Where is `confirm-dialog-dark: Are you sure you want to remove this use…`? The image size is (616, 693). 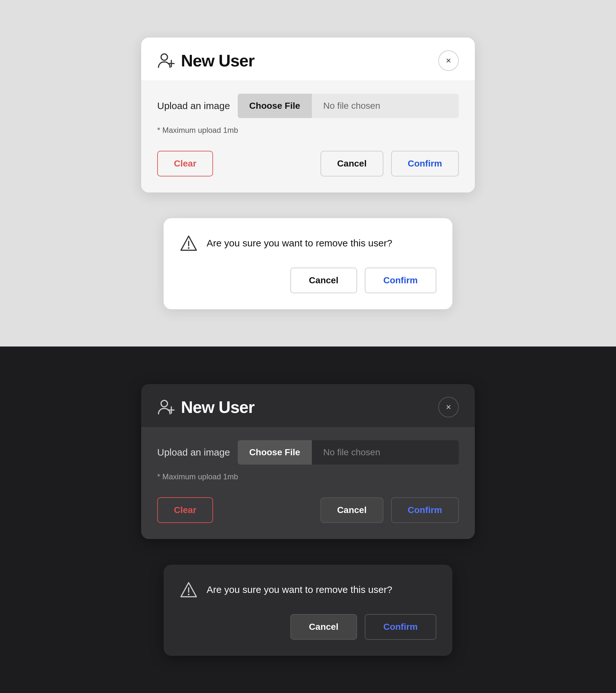 confirm-dialog-dark: Are you sure you want to remove this use… is located at coordinates (308, 610).